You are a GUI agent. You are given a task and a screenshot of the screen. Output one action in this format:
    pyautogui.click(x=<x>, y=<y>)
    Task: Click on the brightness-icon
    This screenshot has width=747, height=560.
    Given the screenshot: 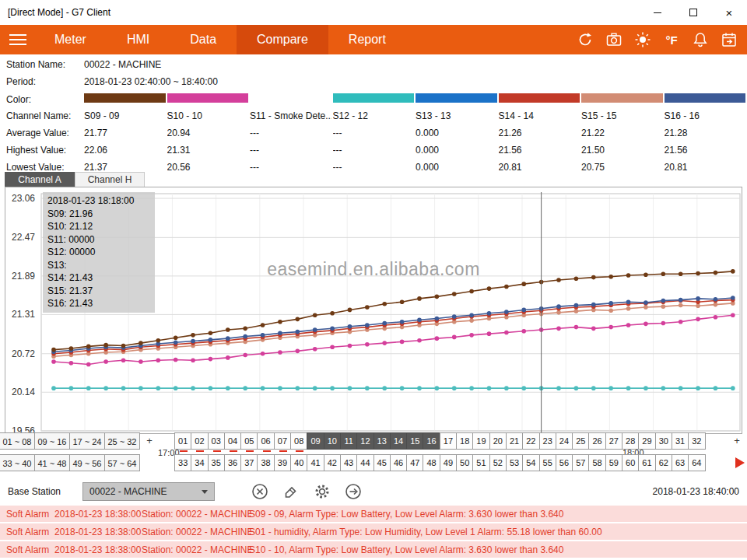 What is the action you would take?
    pyautogui.click(x=643, y=40)
    